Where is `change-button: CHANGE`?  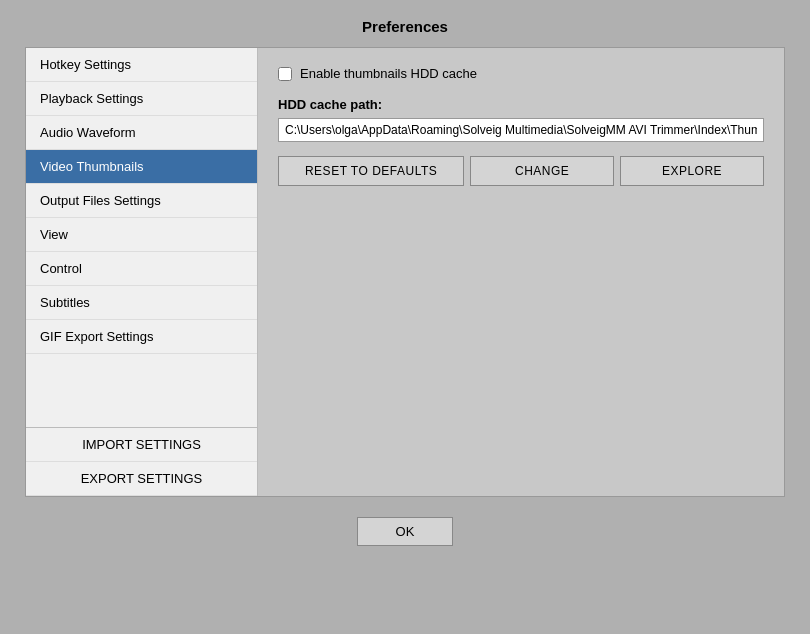 change-button: CHANGE is located at coordinates (542, 171).